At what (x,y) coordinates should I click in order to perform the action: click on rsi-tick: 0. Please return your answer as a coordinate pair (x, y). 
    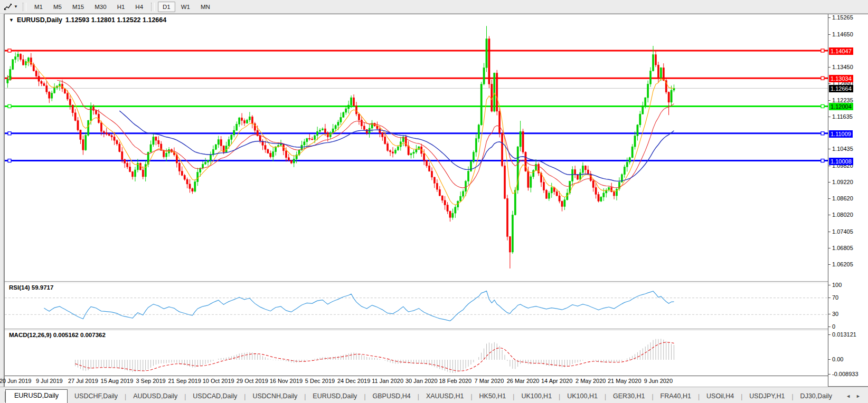
    Looking at the image, I should click on (834, 327).